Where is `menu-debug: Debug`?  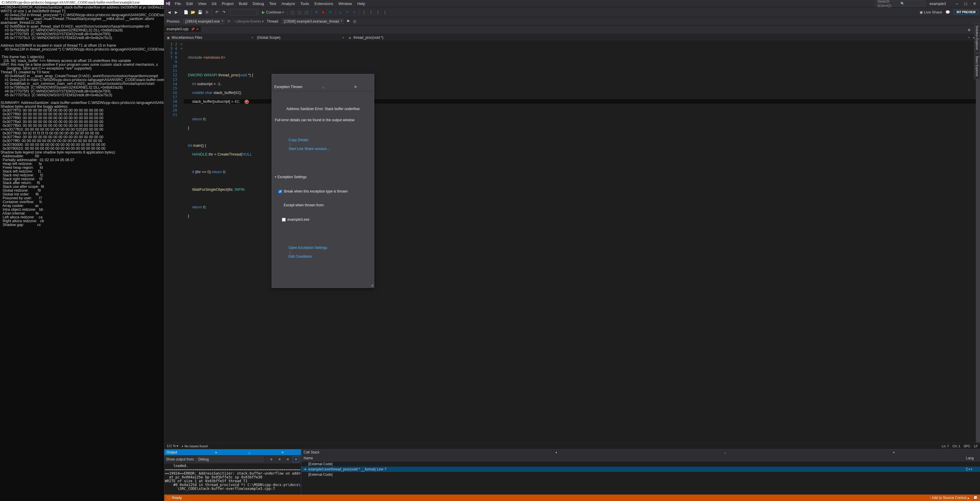 menu-debug: Debug is located at coordinates (258, 4).